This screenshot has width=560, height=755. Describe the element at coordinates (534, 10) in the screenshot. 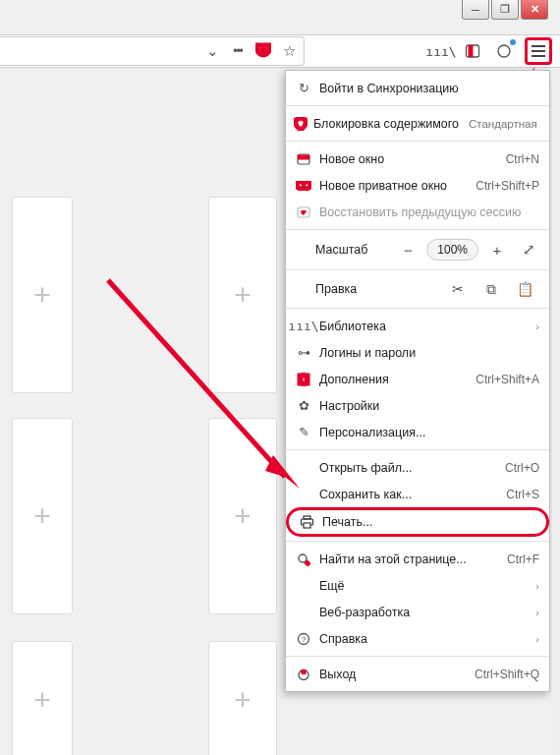

I see `window-close-button: ✕` at that location.